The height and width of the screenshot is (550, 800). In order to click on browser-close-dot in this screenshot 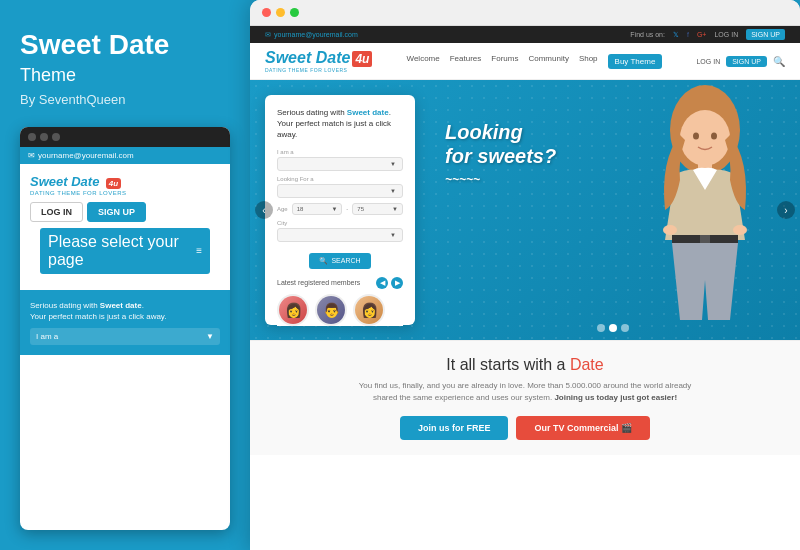, I will do `click(266, 12)`.